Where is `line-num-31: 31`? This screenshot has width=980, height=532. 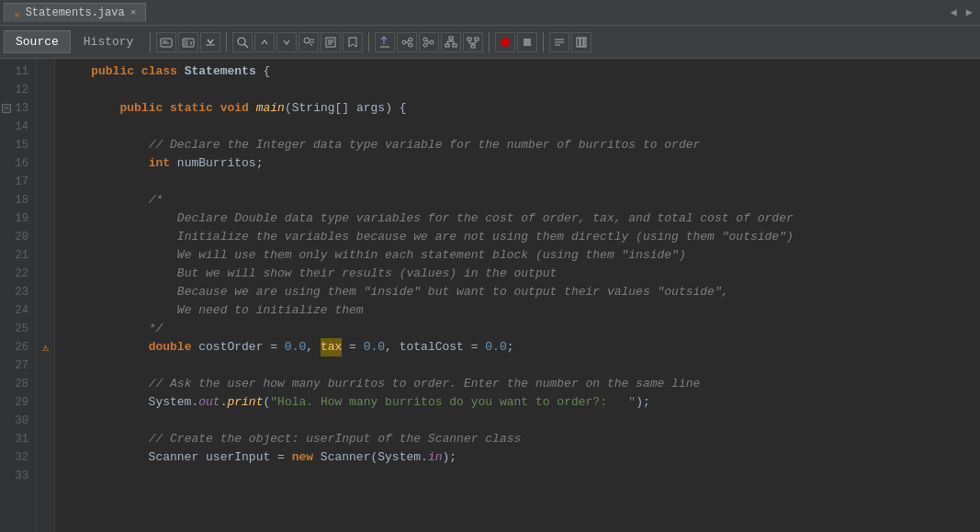
line-num-31: 31 is located at coordinates (18, 439).